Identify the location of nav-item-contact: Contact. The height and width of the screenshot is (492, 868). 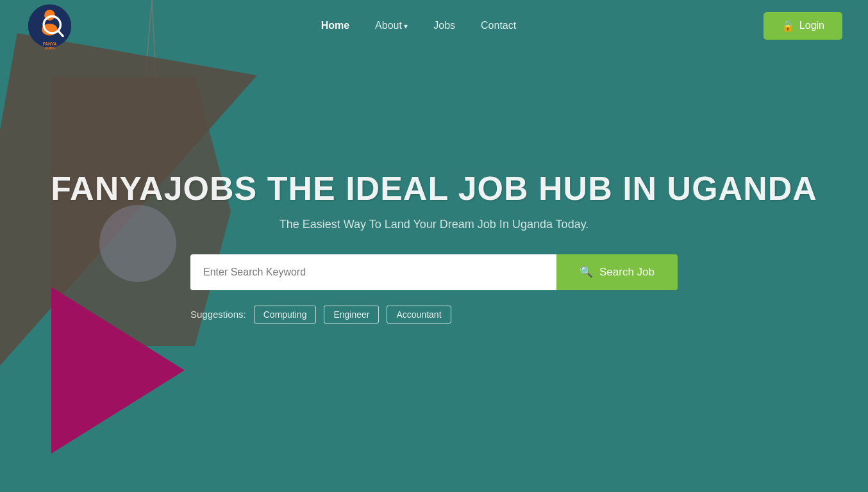
(499, 26).